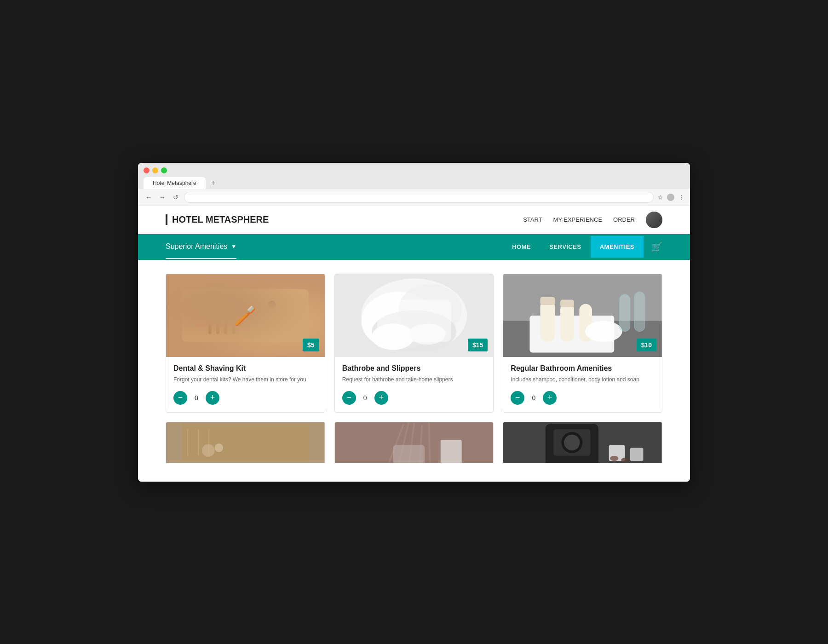  I want to click on bottom-products-row, so click(414, 443).